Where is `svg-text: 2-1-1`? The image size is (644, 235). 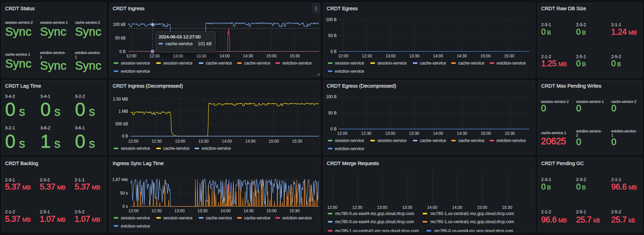 svg-text: 2-1-1 is located at coordinates (616, 25).